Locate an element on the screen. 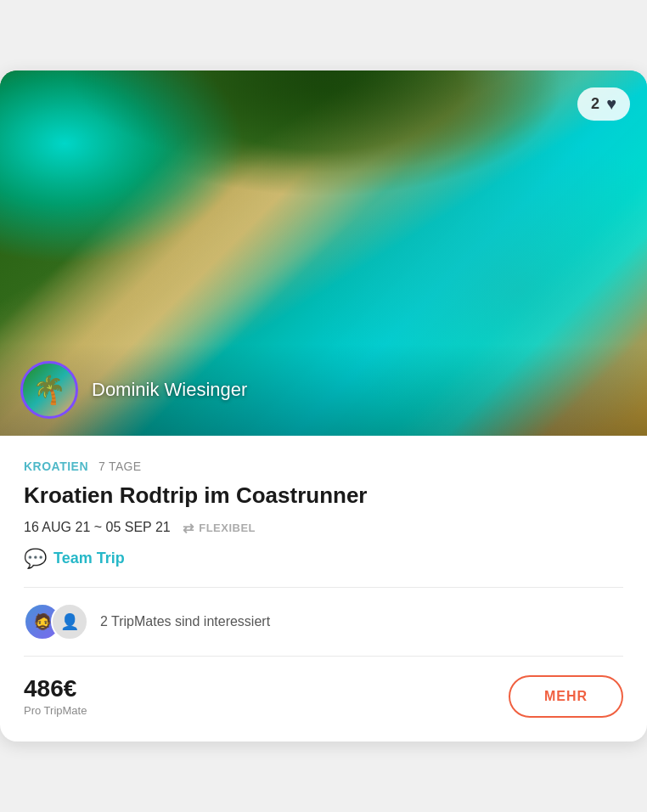 Image resolution: width=647 pixels, height=812 pixels. tripmate-avatar-icon-2: 👤 is located at coordinates (70, 622).